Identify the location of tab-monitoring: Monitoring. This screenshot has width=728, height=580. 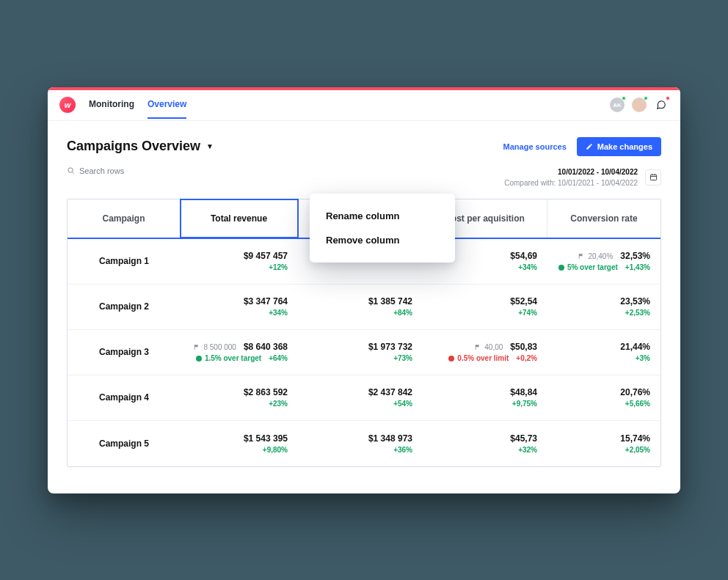
(112, 106).